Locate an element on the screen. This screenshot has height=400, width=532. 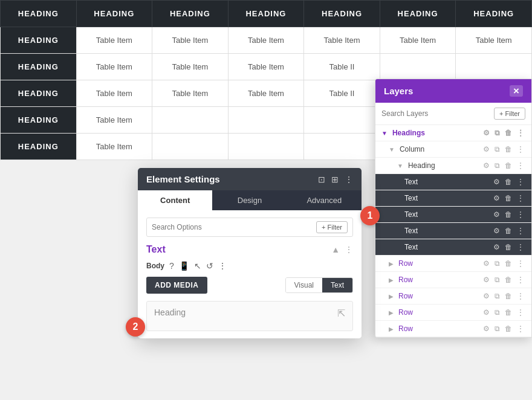
section-icons: ▲ ⋮ is located at coordinates (342, 250).